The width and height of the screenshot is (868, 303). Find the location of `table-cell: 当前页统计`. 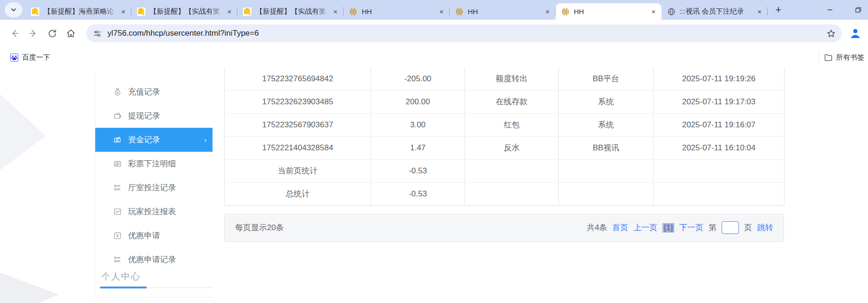

table-cell: 当前页统计 is located at coordinates (298, 171).